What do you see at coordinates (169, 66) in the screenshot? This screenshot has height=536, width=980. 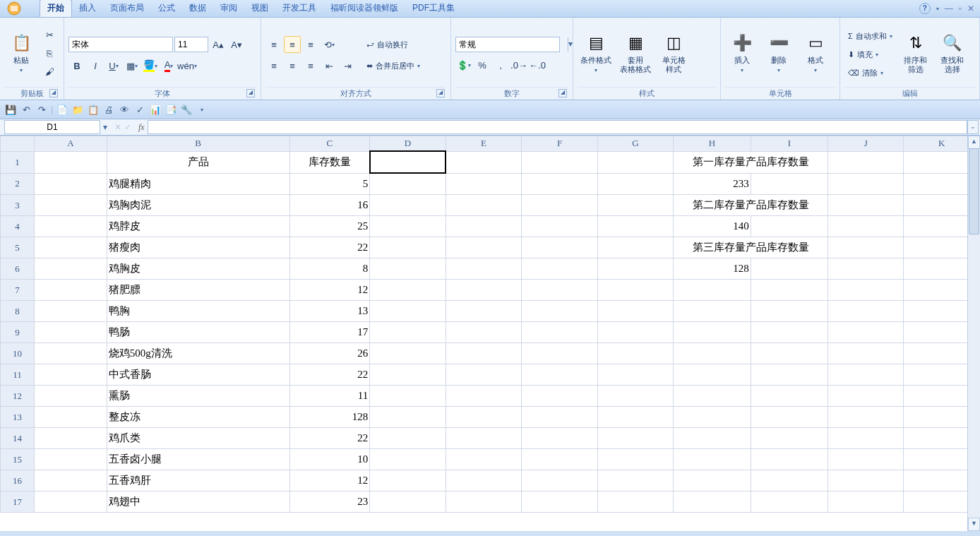 I see `font-color-button: A▾` at bounding box center [169, 66].